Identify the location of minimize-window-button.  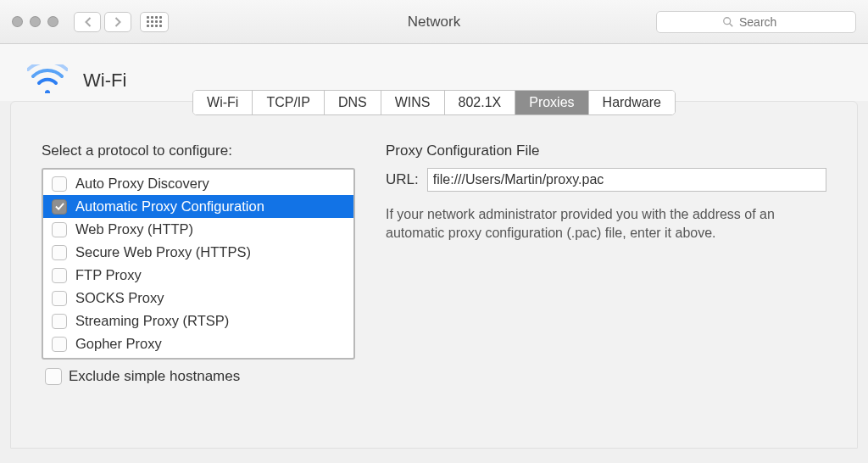
(36, 22).